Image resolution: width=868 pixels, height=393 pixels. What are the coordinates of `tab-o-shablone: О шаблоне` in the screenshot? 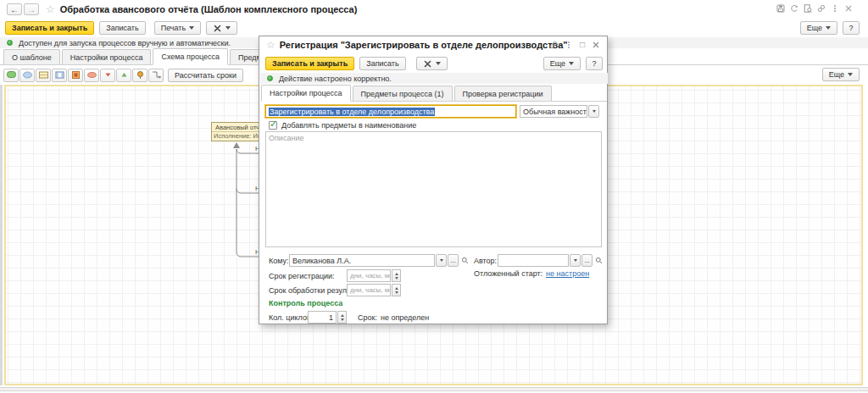 It's located at (32, 57).